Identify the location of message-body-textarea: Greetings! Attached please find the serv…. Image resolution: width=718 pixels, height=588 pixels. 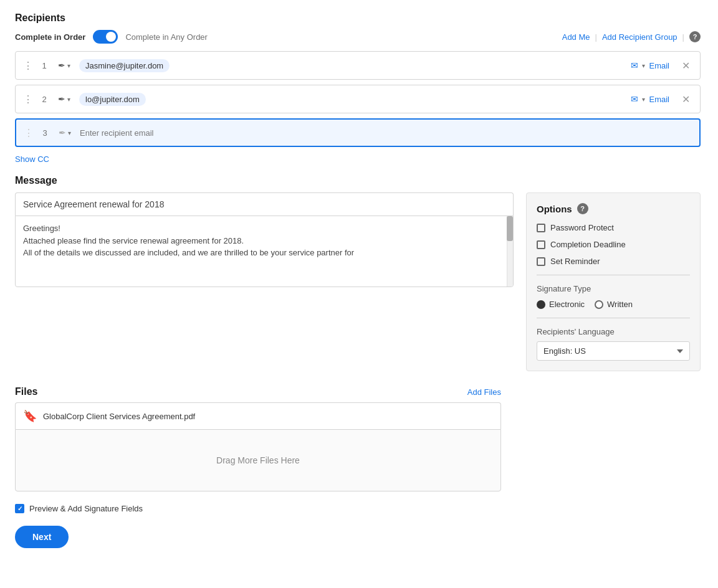
(264, 250).